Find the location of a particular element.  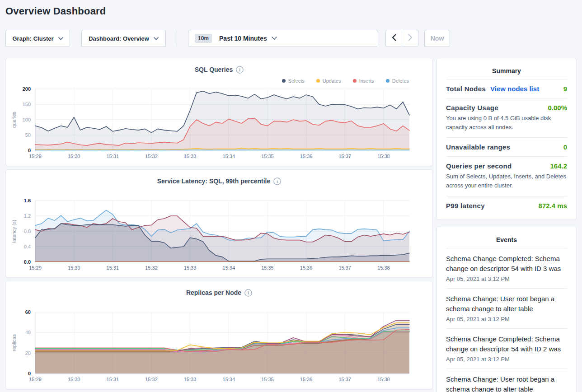

events-title: Events is located at coordinates (507, 241).